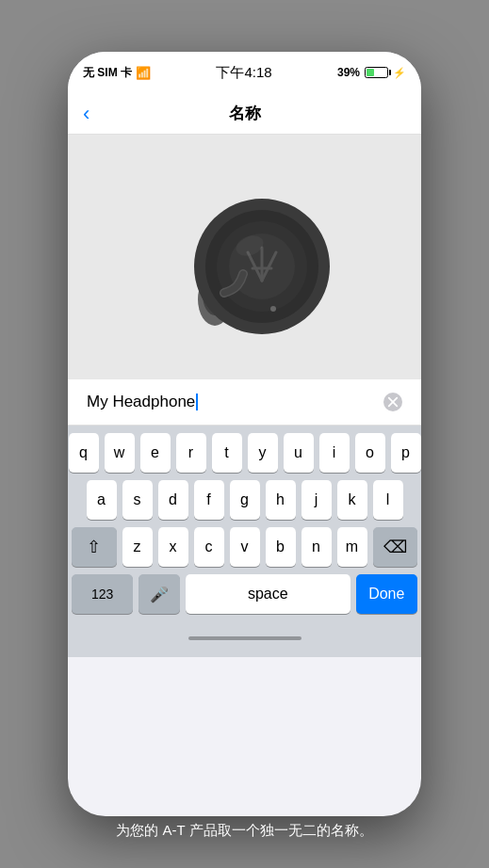 The height and width of the screenshot is (868, 489). Describe the element at coordinates (245, 114) in the screenshot. I see `nav-bar: ‹ 名称` at that location.